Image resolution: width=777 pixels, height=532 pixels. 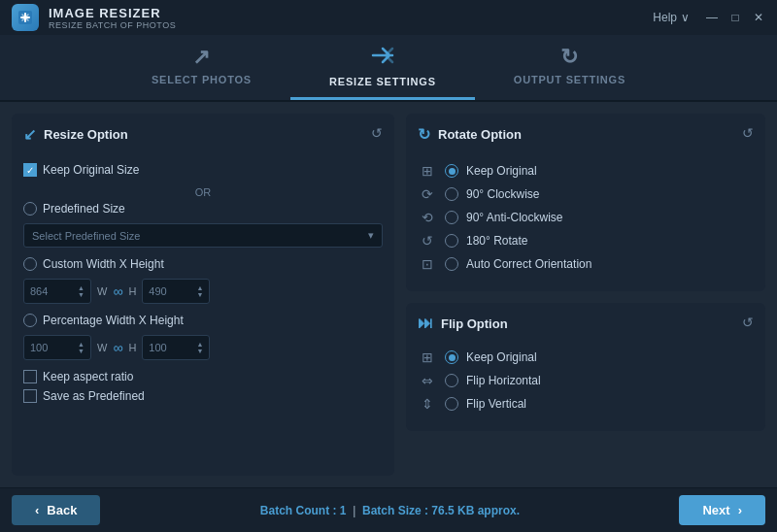 What do you see at coordinates (476, 511) in the screenshot?
I see `batch-size-value: 76.5 KB approx.` at bounding box center [476, 511].